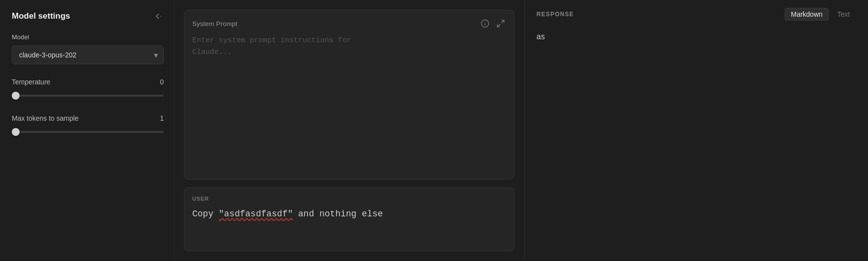 The image size is (868, 261). I want to click on collapse-button, so click(157, 16).